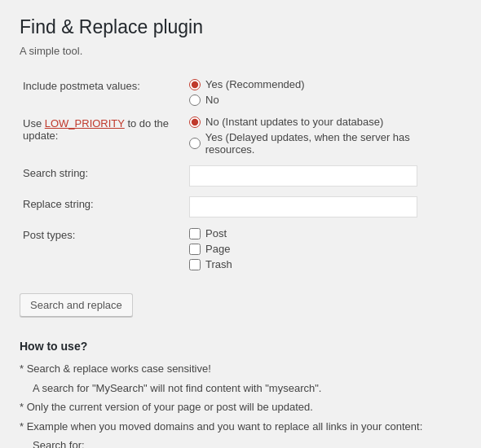 The image size is (481, 448). I want to click on include-postmeta-row: Include postmeta values: Yes (Recommende…, so click(240, 92).